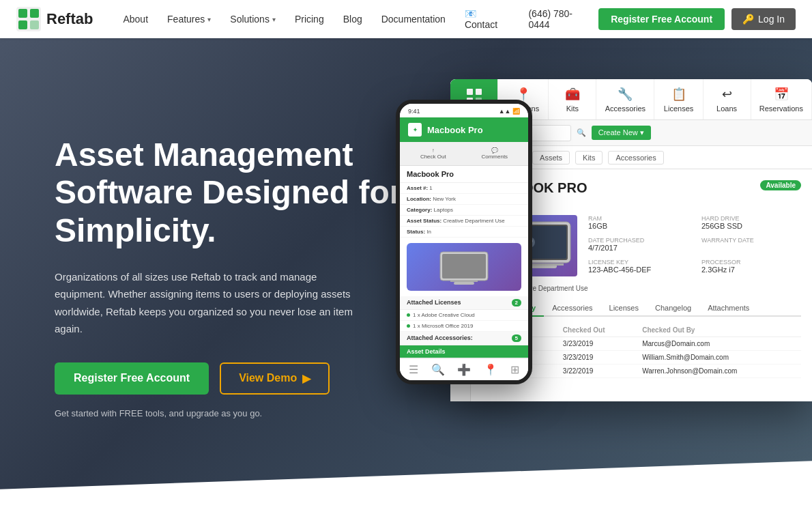 The image size is (812, 514). Describe the element at coordinates (464, 326) in the screenshot. I see `mobile-license-2: 1 x Microsoft Office 2019` at that location.